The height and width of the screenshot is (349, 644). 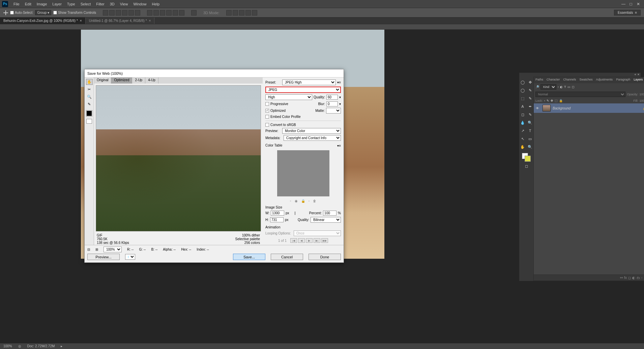 I want to click on menu-3d: 3D, so click(x=112, y=4).